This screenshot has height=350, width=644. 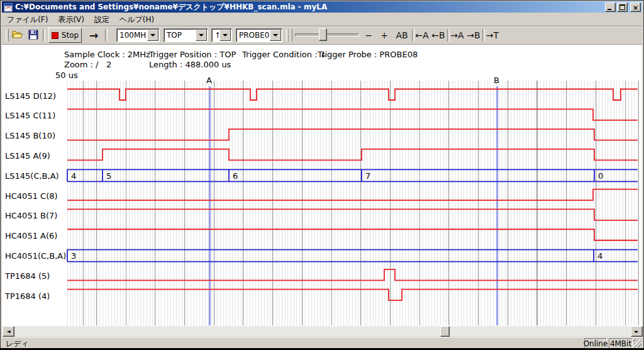 What do you see at coordinates (497, 81) in the screenshot?
I see `marker-B-label: B` at bounding box center [497, 81].